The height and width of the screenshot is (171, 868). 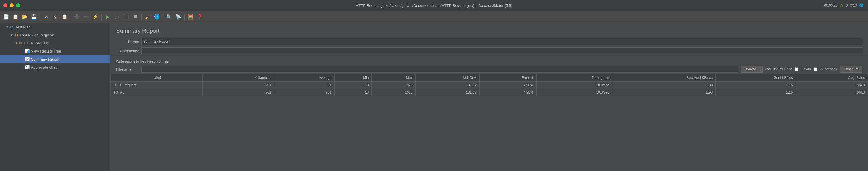 What do you see at coordinates (65, 17) in the screenshot?
I see `paste-button: 📋` at bounding box center [65, 17].